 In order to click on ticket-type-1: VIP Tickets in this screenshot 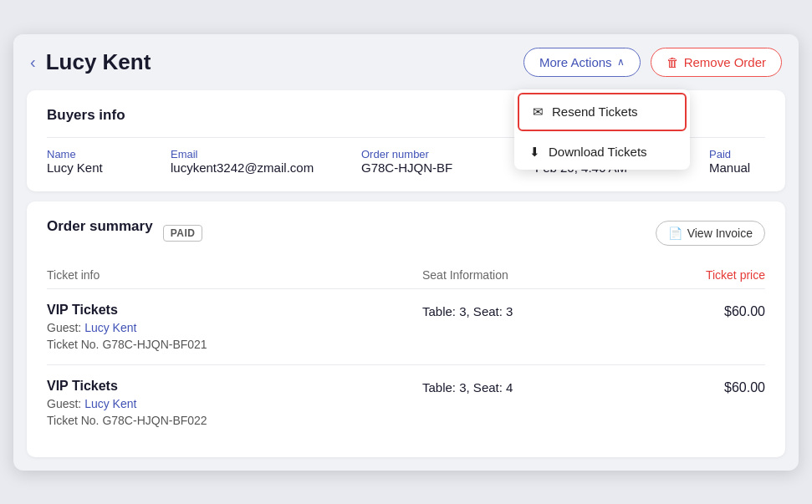, I will do `click(234, 310)`.